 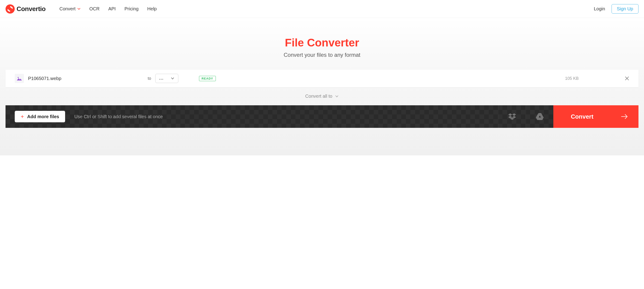 What do you see at coordinates (118, 117) in the screenshot?
I see `multiselect-hint: Use Ctrl or Shift to add several files a…` at bounding box center [118, 117].